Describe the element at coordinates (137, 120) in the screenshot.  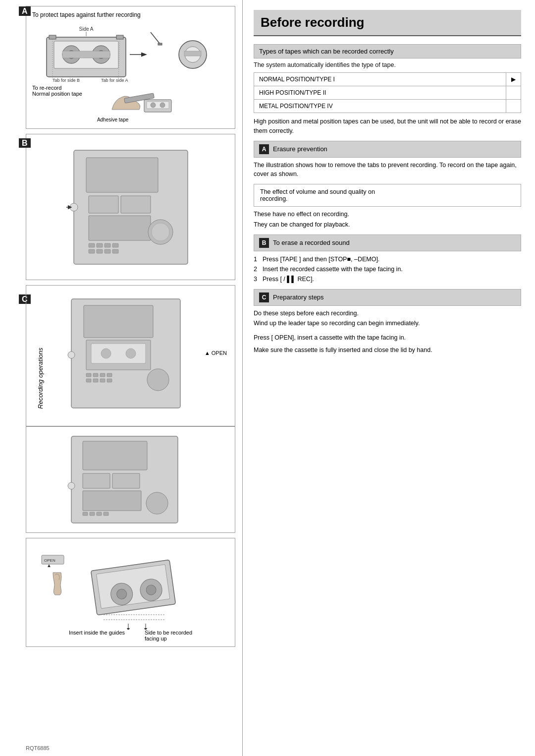
I see `adhesive-tape-label: Adhesive tape` at that location.